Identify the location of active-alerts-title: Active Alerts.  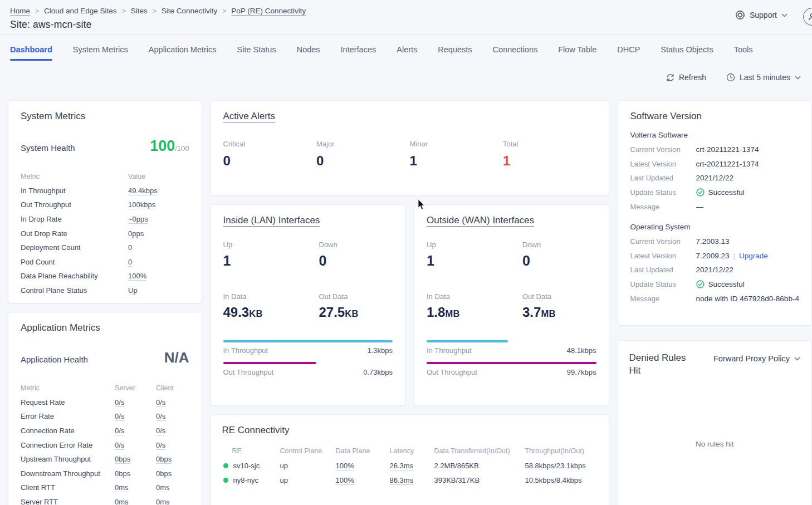
(250, 116).